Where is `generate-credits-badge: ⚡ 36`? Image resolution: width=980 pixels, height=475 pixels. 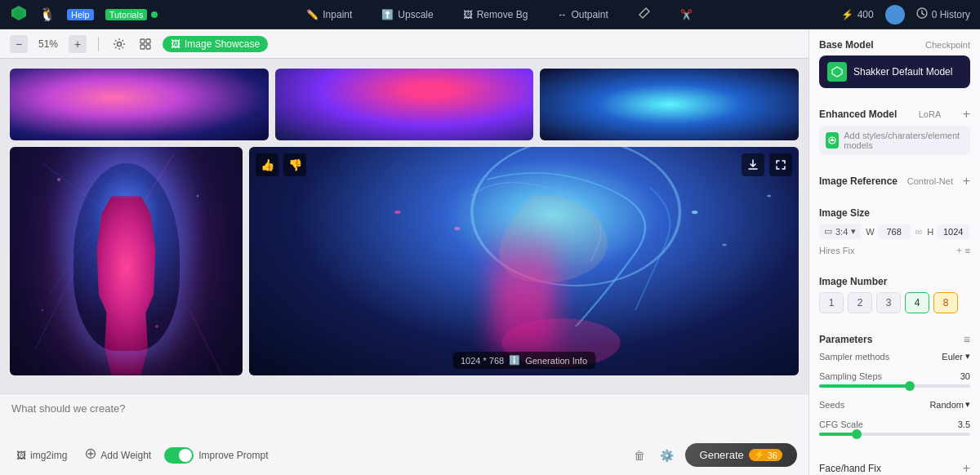
generate-credits-badge: ⚡ 36 is located at coordinates (766, 455).